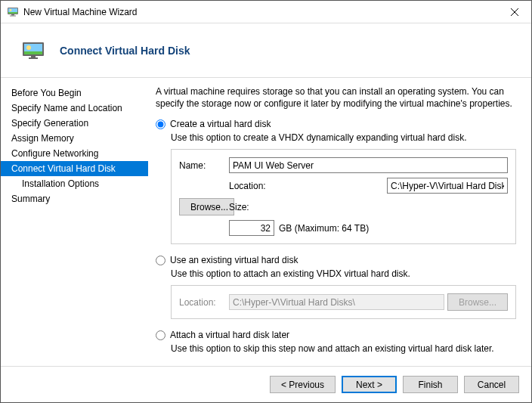  Describe the element at coordinates (266, 12) in the screenshot. I see `title-bar: New Virtual Machine Wizard` at that location.